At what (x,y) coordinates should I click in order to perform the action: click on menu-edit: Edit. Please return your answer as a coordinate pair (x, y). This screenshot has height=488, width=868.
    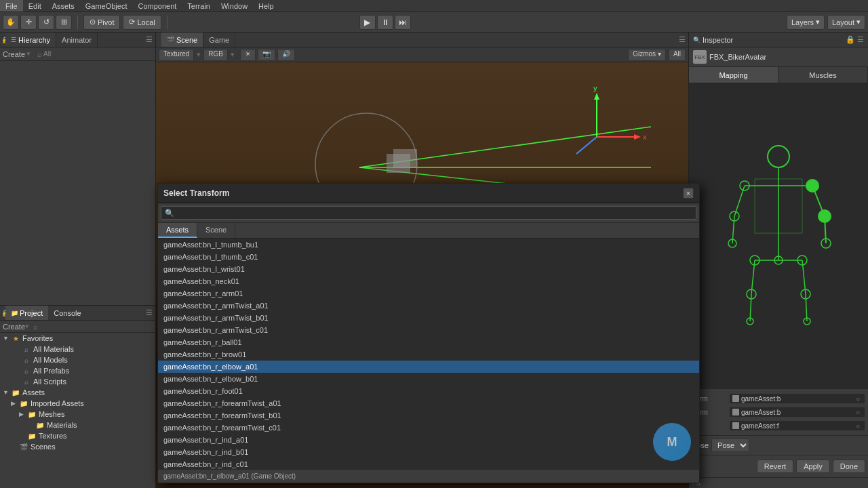
    Looking at the image, I should click on (35, 5).